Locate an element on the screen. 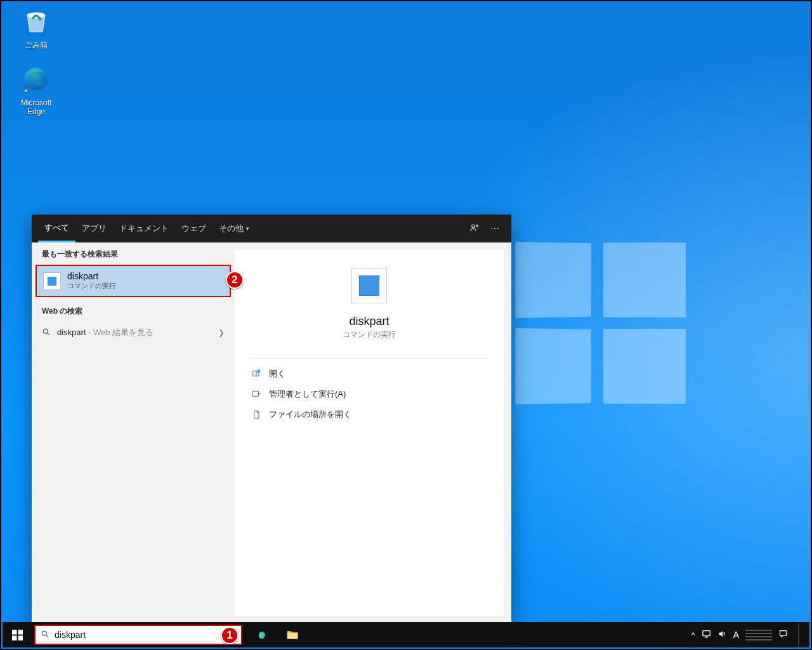 This screenshot has height=650, width=812. search-tabs: すべて アプリ ドキュメント ウェブ その他▾ ⋯ is located at coordinates (272, 229).